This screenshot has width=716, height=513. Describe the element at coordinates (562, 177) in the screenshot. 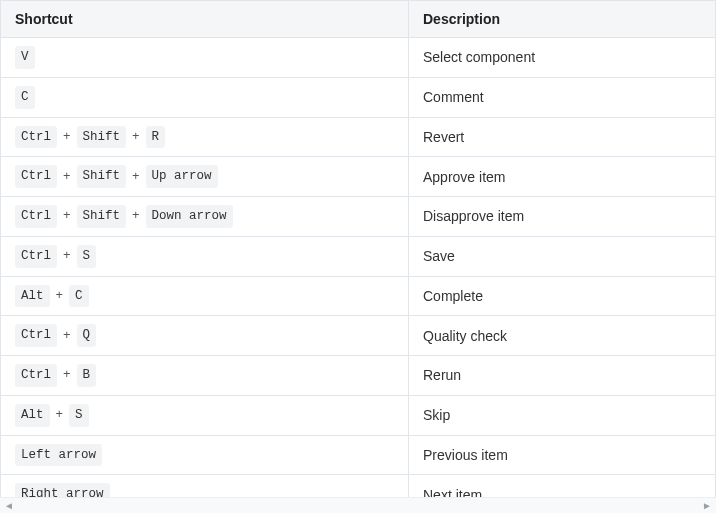

I see `description-cell: Approve item` at that location.